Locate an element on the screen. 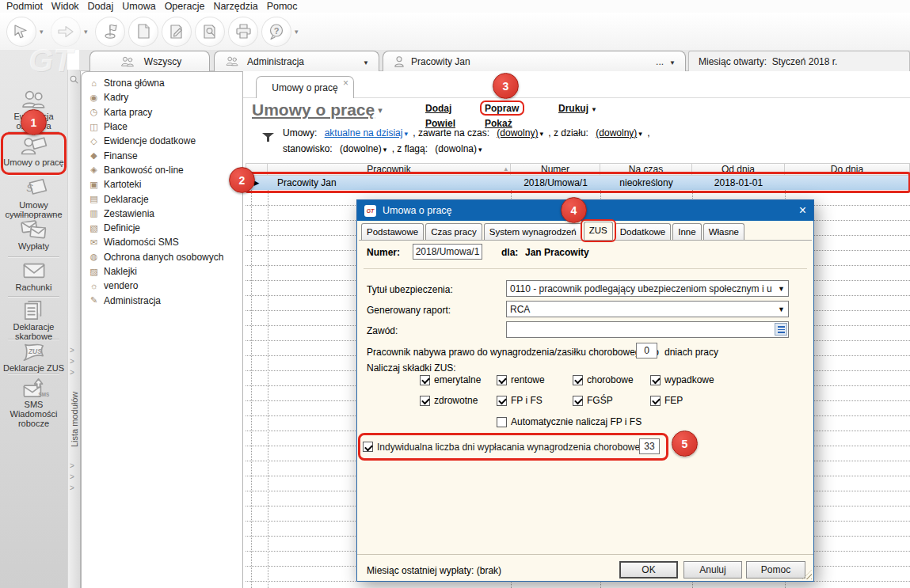  send-button is located at coordinates (66, 32).